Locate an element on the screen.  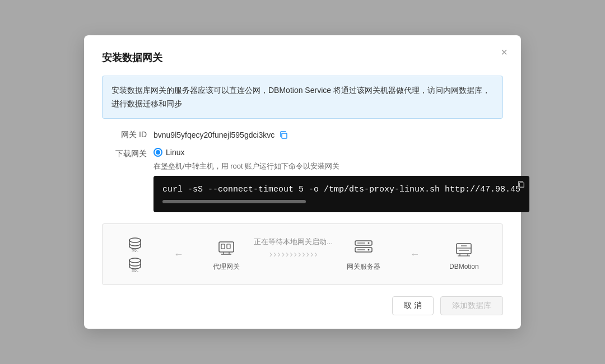
proxy-gateway-label: 代理网关 is located at coordinates (226, 267).